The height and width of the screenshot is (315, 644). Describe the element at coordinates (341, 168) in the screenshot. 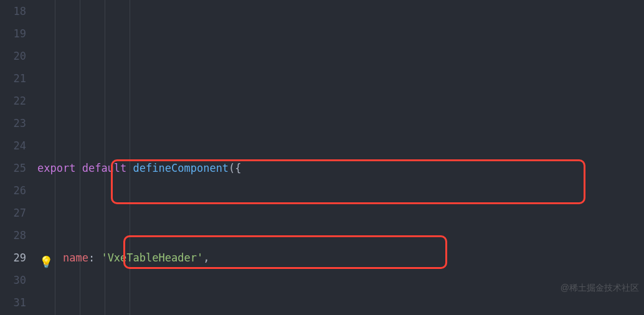

I see `code-line: export default defineComponent({` at that location.